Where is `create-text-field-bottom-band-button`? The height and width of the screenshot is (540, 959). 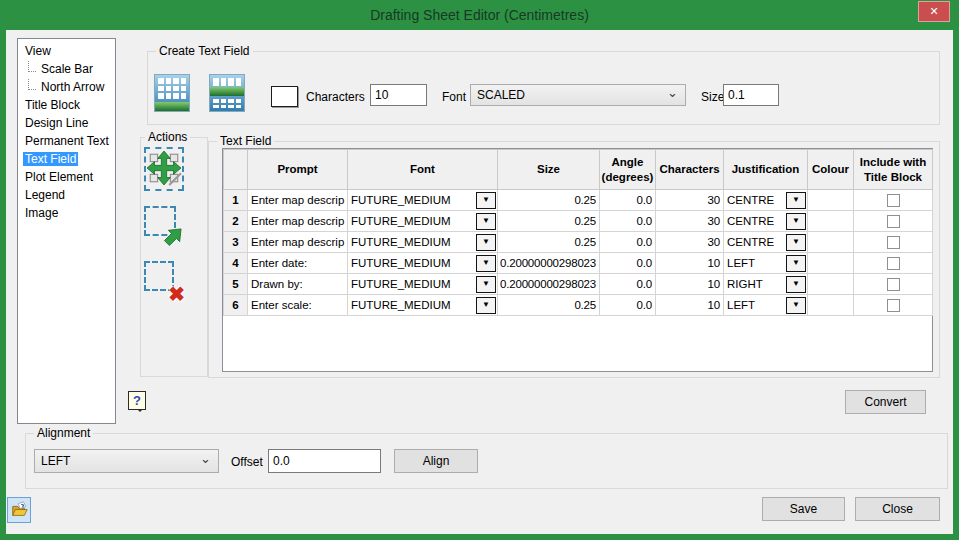
create-text-field-bottom-band-button is located at coordinates (172, 93).